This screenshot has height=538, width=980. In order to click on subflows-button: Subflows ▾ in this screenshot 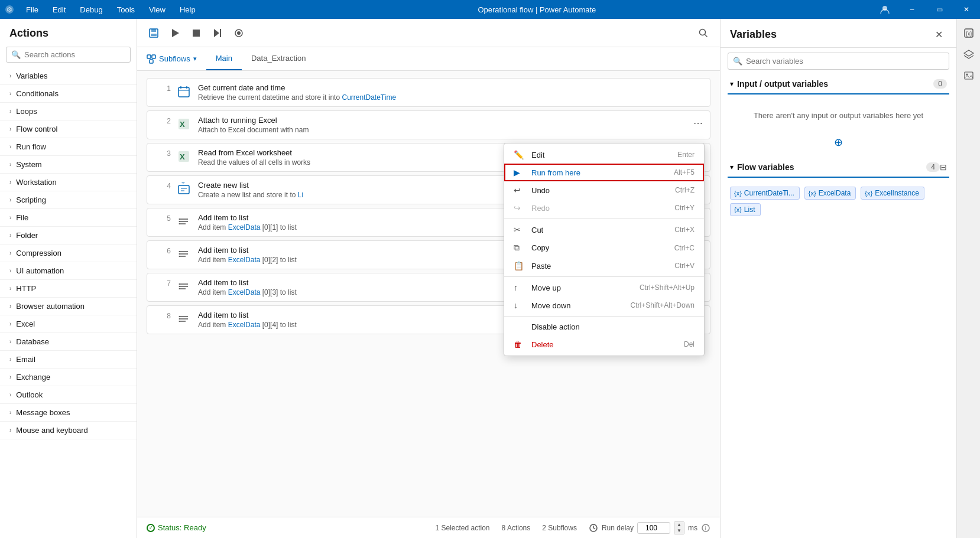, I will do `click(171, 59)`.